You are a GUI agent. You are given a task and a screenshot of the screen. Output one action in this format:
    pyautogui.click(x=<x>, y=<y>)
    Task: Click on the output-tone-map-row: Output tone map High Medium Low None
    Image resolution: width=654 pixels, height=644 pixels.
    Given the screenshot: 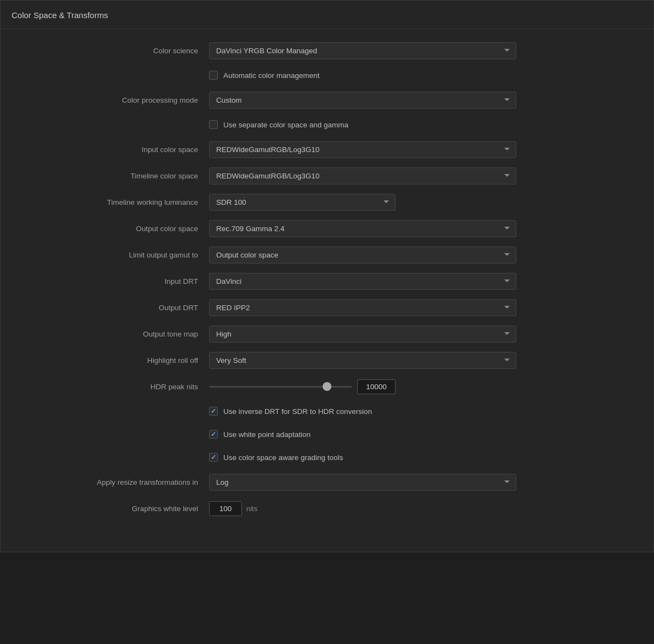 What is the action you would take?
    pyautogui.click(x=327, y=334)
    